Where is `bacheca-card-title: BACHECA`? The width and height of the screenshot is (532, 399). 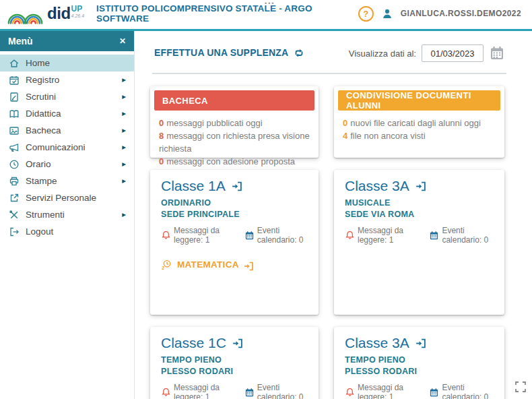
bacheca-card-title: BACHECA is located at coordinates (234, 100).